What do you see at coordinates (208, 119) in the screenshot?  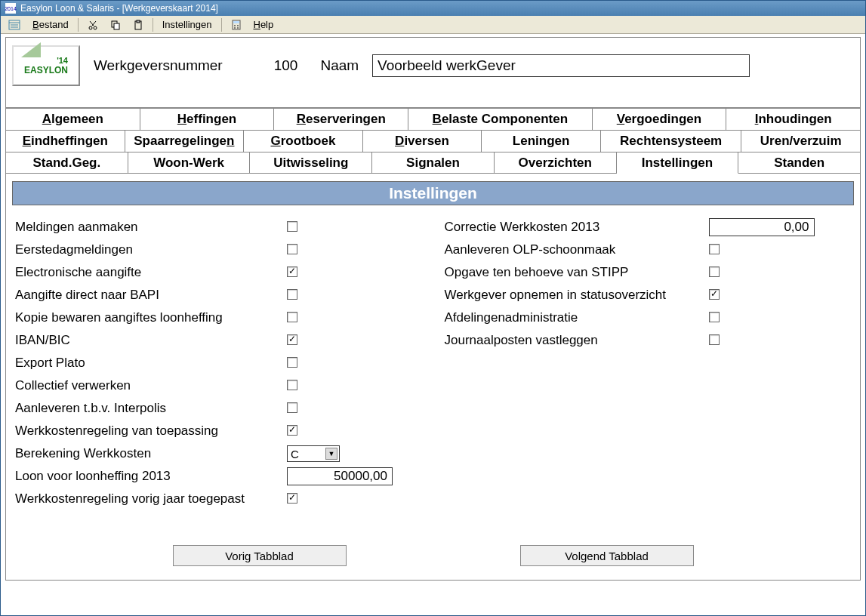 I see `tab-heffingen: Heffingen` at bounding box center [208, 119].